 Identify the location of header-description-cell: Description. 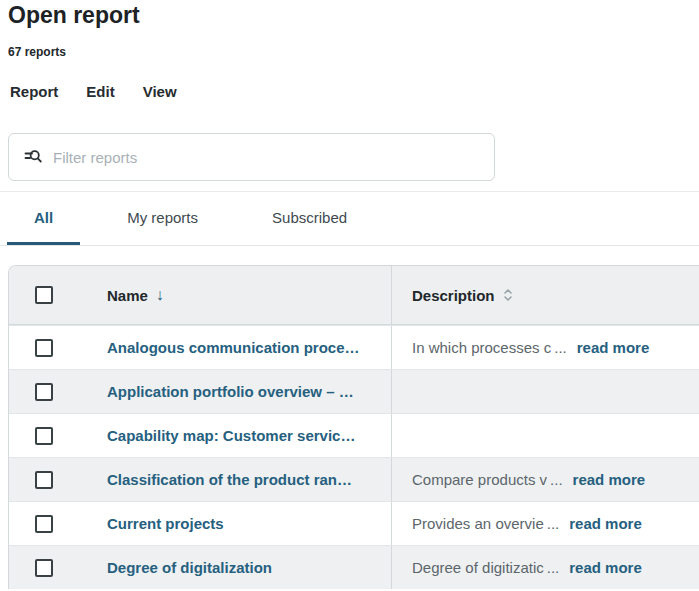
(545, 295).